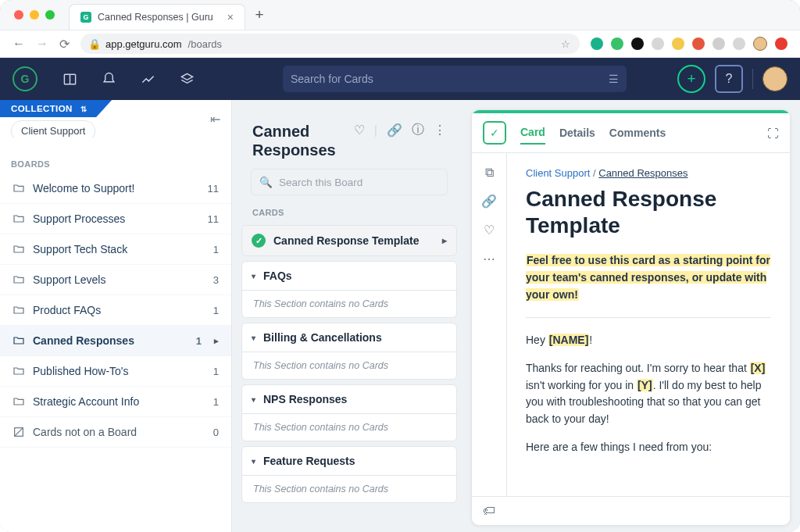 Image resolution: width=800 pixels, height=532 pixels. What do you see at coordinates (320, 183) in the screenshot?
I see `board-search-placeholder: Search this Board` at bounding box center [320, 183].